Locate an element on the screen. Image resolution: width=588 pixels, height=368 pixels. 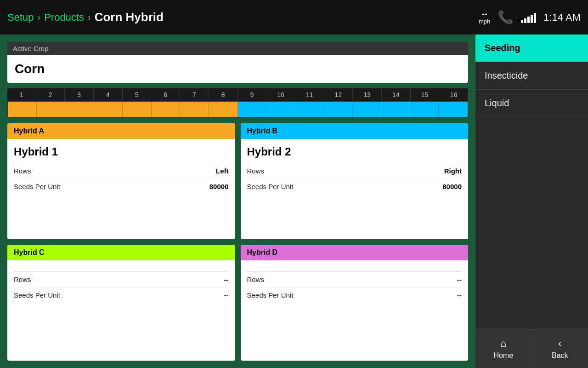
hybrid-header-c: Hybrid C is located at coordinates (121, 253).